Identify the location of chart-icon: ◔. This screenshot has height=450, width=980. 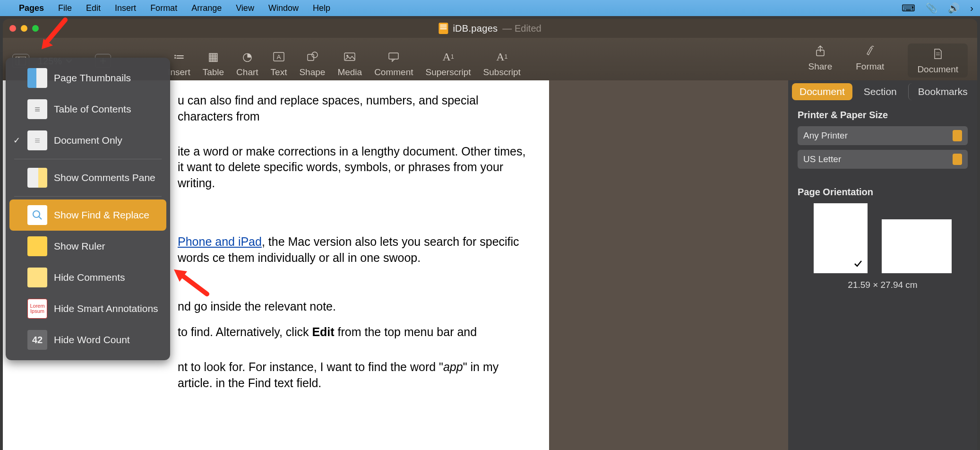
(248, 57).